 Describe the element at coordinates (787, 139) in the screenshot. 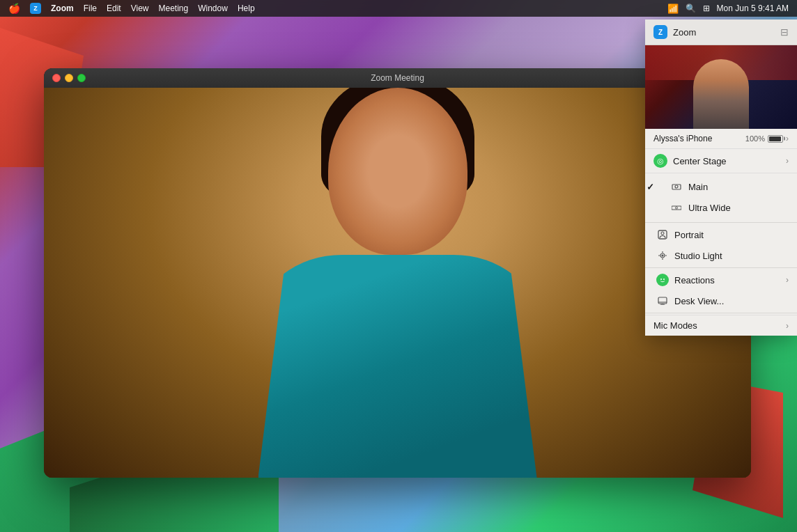

I see `device-chevron-icon: ›` at that location.